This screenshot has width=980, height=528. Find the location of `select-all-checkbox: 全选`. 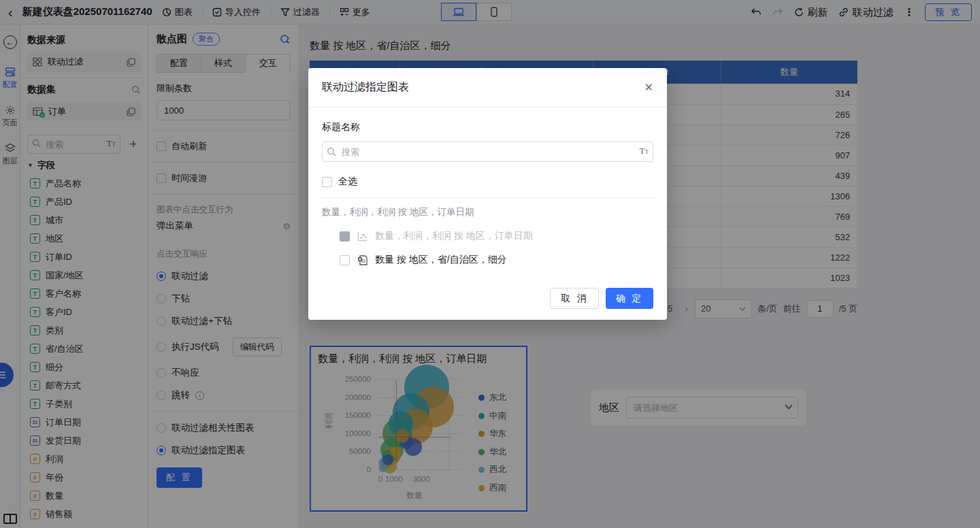

select-all-checkbox: 全选 is located at coordinates (487, 182).